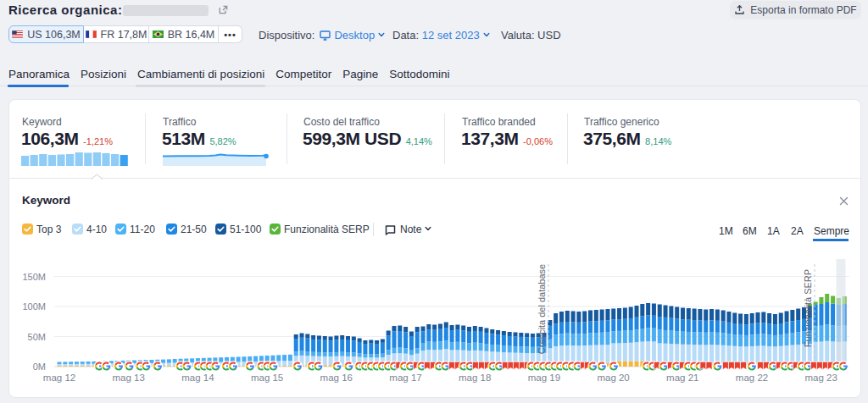 The image size is (868, 403). Describe the element at coordinates (613, 378) in the screenshot. I see `svg-text: mag 20` at that location.